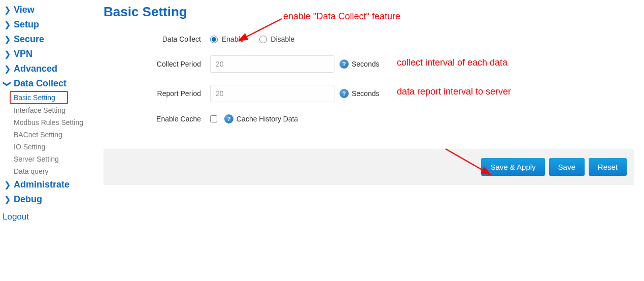 The height and width of the screenshot is (281, 644). I want to click on label-collect-period: Collect Period, so click(157, 64).